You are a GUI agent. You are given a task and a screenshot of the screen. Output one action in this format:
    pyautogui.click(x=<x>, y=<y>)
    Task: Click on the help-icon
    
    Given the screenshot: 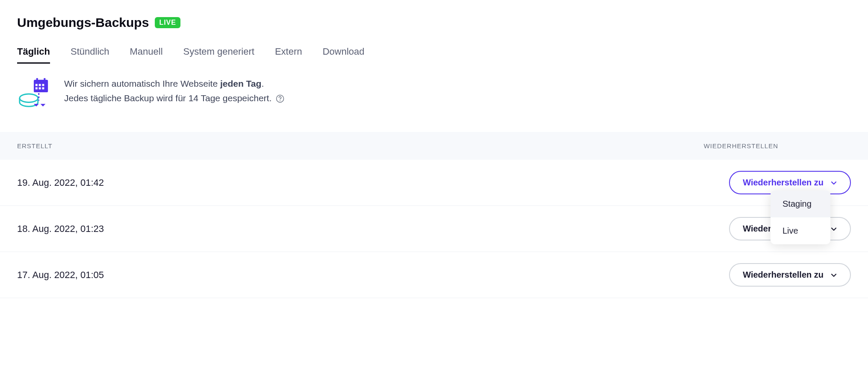 What is the action you would take?
    pyautogui.click(x=280, y=99)
    